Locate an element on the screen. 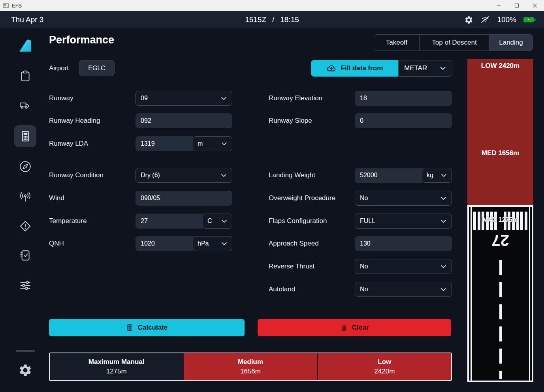 Image resolution: width=544 pixels, height=392 pixels. qnh-input is located at coordinates (164, 244).